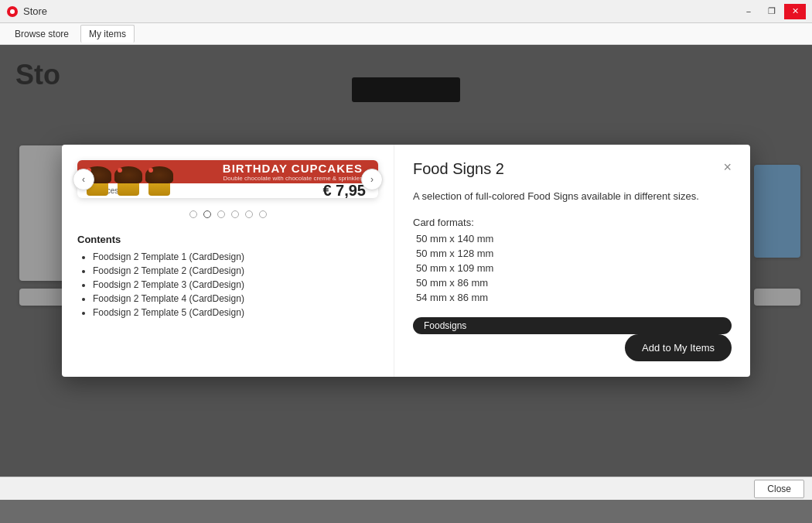  Describe the element at coordinates (372, 179) in the screenshot. I see `carousel-next-button: ›` at that location.